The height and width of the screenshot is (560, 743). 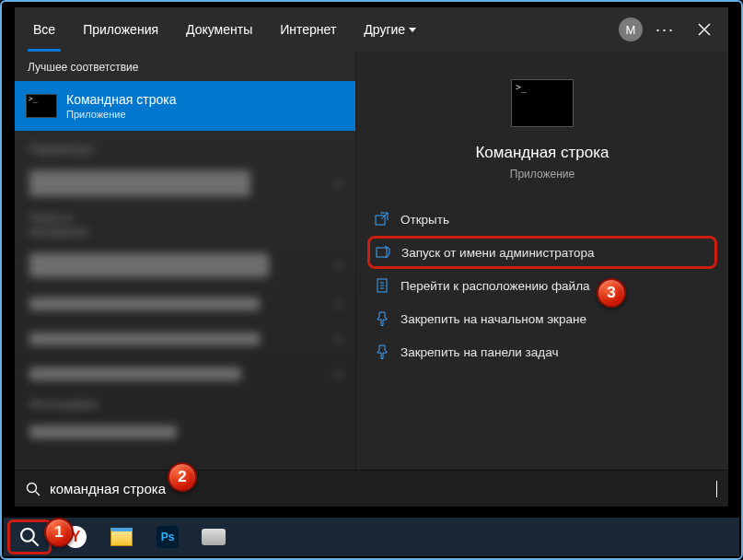 I want to click on preview-cmd-icon, so click(x=542, y=103).